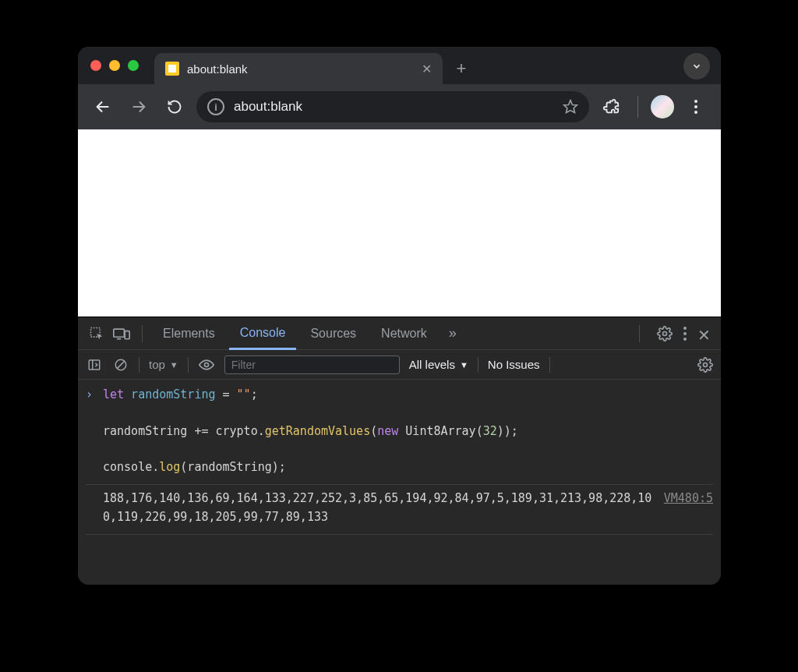 Image resolution: width=798 pixels, height=672 pixels. What do you see at coordinates (399, 107) in the screenshot?
I see `browser-toolbar: i` at bounding box center [399, 107].